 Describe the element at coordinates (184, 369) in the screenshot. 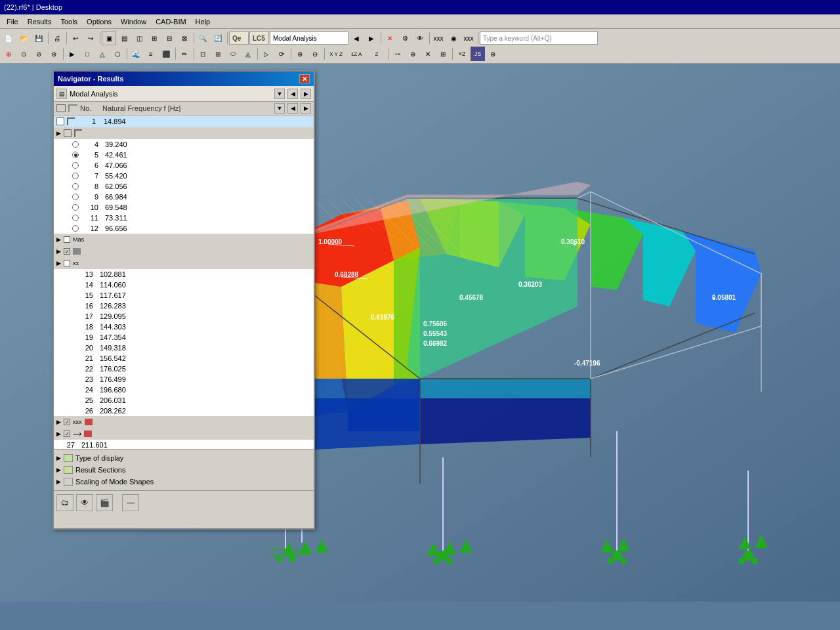

I see `row-22: 22 176.025` at that location.